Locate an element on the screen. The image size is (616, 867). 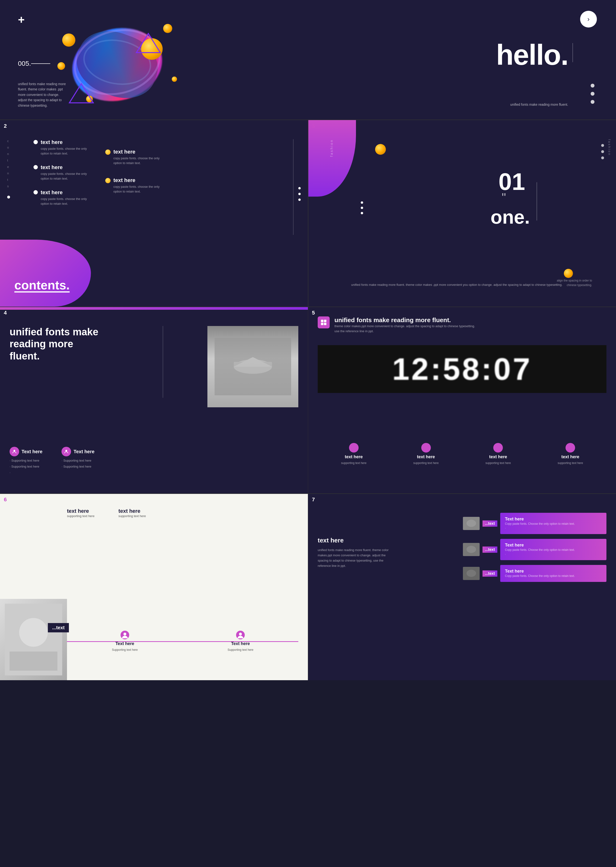
bottom-text: unified fonts make reading more fluent. … is located at coordinates (457, 285).